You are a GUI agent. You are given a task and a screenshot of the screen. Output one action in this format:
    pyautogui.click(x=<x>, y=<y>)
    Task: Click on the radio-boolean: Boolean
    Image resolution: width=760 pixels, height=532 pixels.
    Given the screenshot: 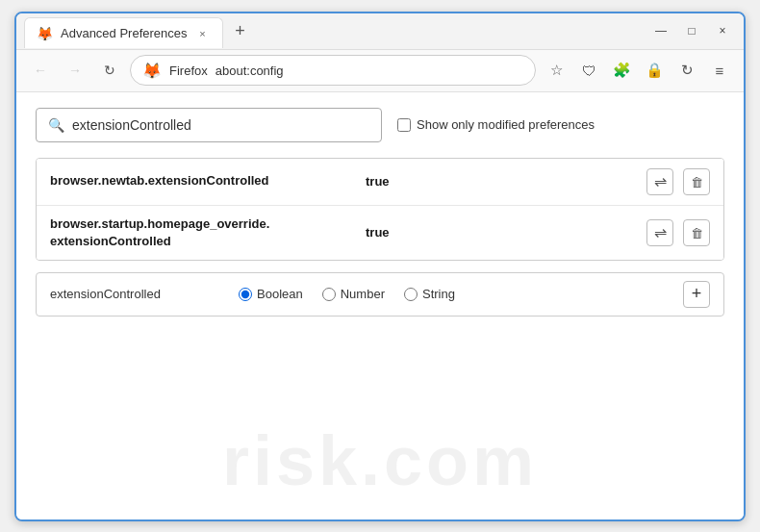 What is the action you would take?
    pyautogui.click(x=271, y=294)
    